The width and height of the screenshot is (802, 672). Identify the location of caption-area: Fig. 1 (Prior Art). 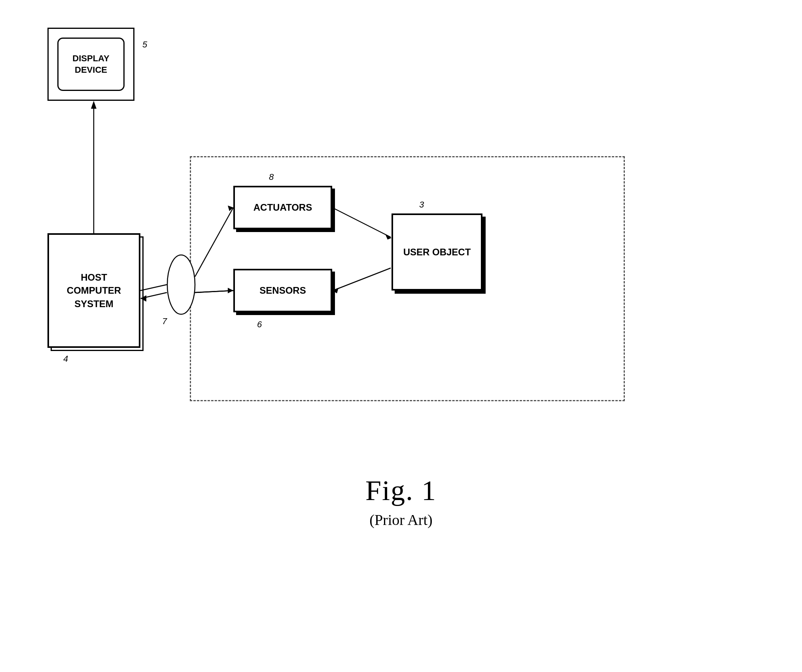
(401, 501).